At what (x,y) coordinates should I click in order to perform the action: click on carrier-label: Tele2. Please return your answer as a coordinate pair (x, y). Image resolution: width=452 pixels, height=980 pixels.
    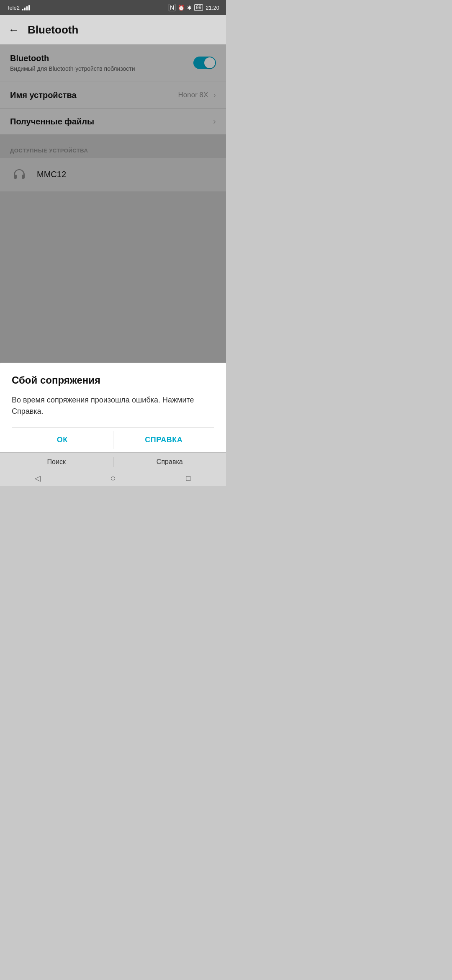
    Looking at the image, I should click on (13, 8).